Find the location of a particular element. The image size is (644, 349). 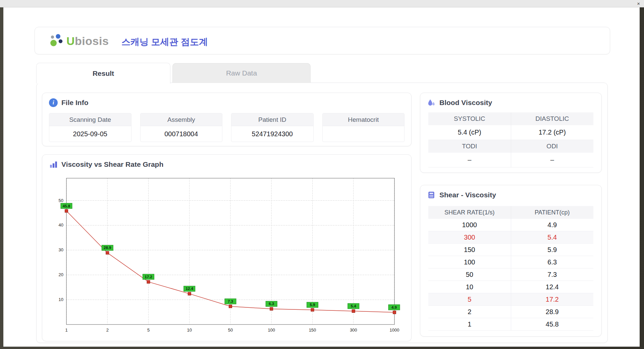

table-row: 145.8 is located at coordinates (511, 324).